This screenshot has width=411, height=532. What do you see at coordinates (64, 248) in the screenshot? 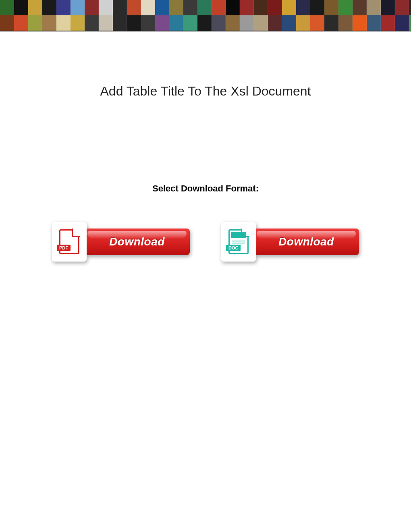
I see `pdf-icon-label: PDF` at bounding box center [64, 248].